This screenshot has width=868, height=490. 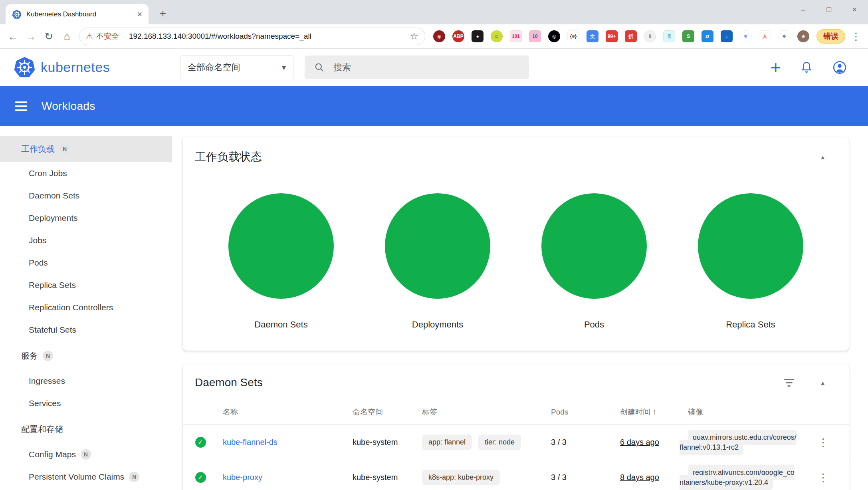 I want to click on namespace-selector-value: 全部命名空间, so click(x=214, y=67).